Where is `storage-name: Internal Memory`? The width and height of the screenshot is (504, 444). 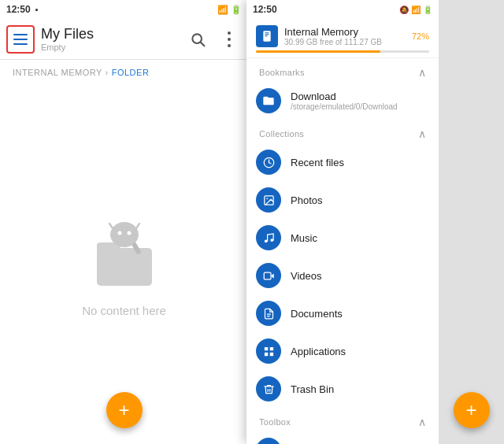 storage-name: Internal Memory is located at coordinates (345, 31).